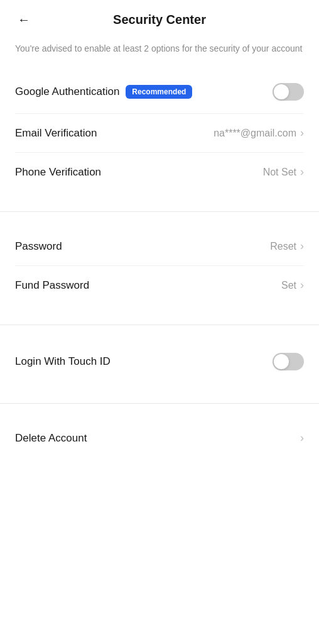 The width and height of the screenshot is (319, 644). I want to click on touch-id-right, so click(288, 362).